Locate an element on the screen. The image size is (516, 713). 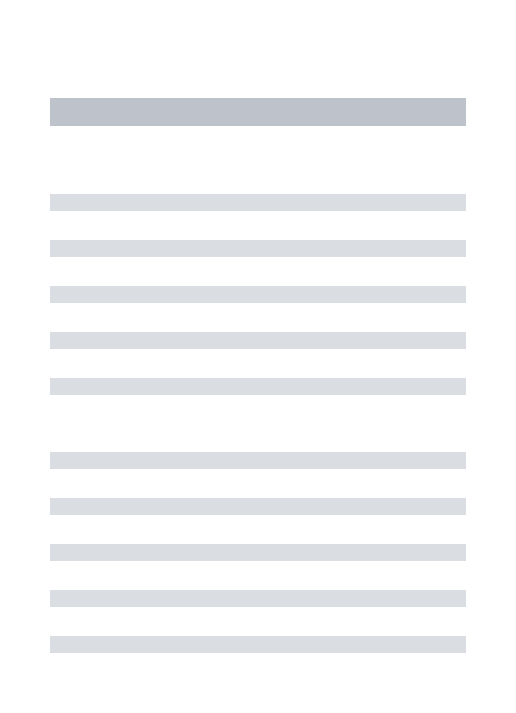
section-gap is located at coordinates (258, 438).